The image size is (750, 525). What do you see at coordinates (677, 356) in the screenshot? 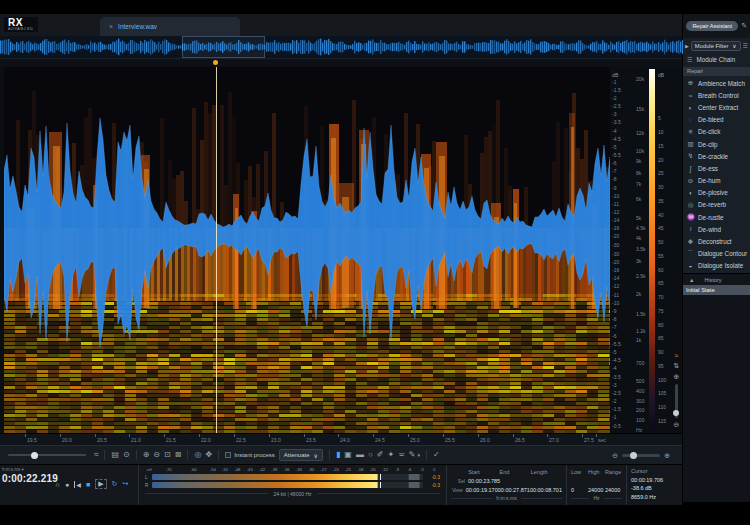
I see `spectrogram-settings-icon: ≈` at bounding box center [677, 356].